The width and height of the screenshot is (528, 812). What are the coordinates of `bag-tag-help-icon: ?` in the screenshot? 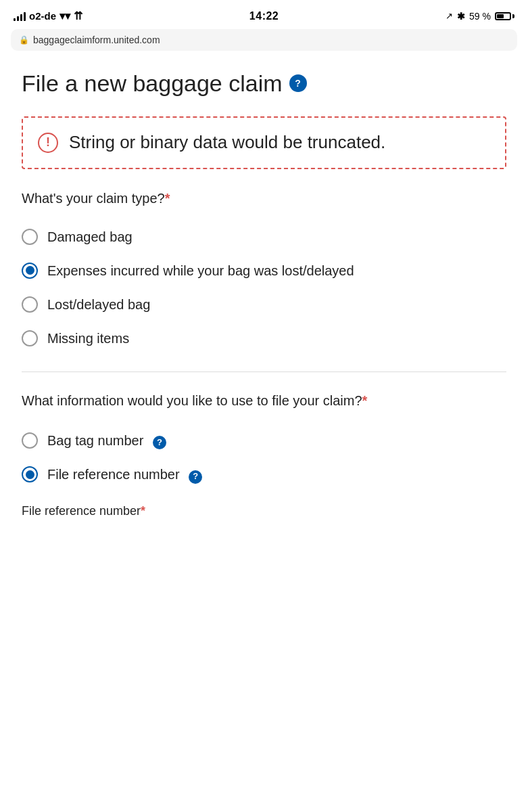 It's located at (160, 443).